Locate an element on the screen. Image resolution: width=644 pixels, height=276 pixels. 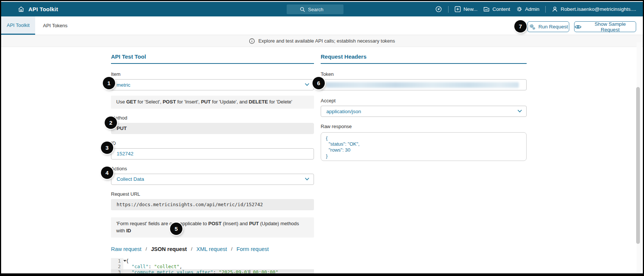
raw-response-label: Raw response is located at coordinates (424, 126).